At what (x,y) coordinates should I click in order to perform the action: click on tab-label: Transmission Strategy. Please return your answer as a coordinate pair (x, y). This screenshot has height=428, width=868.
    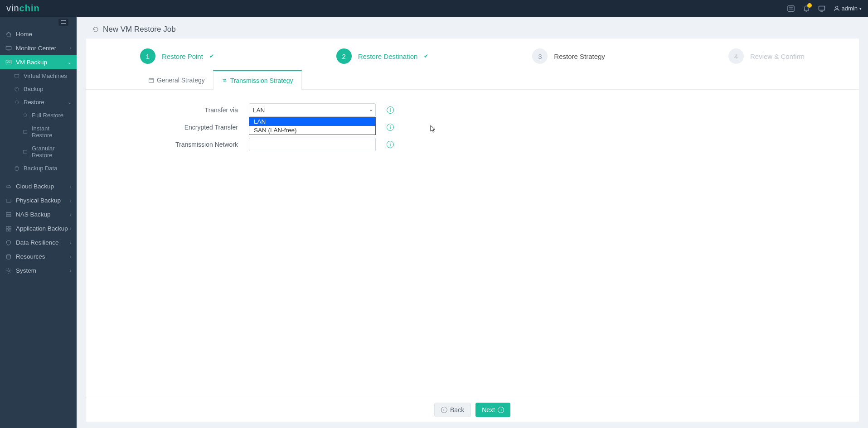
    Looking at the image, I should click on (262, 81).